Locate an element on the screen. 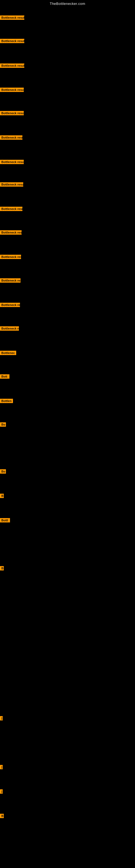  badge-4: Bottleneck result is located at coordinates (12, 90).